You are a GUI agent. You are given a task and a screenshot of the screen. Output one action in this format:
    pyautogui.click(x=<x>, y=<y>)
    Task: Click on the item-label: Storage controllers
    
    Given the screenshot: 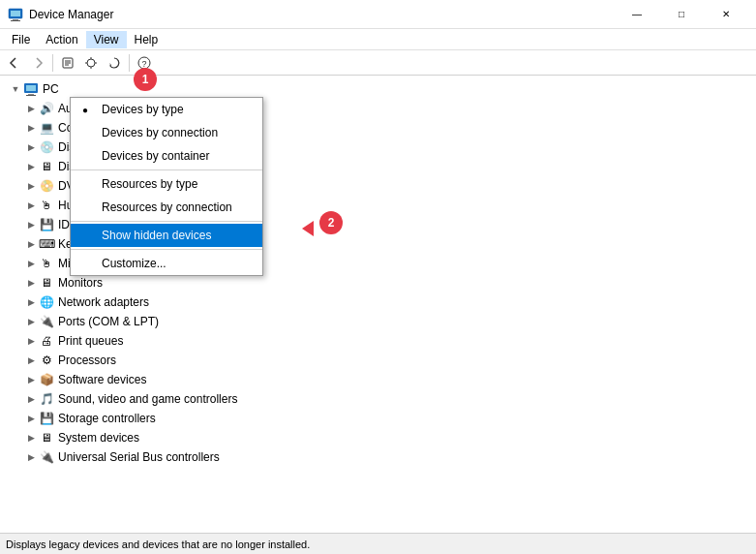 What is the action you would take?
    pyautogui.click(x=106, y=418)
    